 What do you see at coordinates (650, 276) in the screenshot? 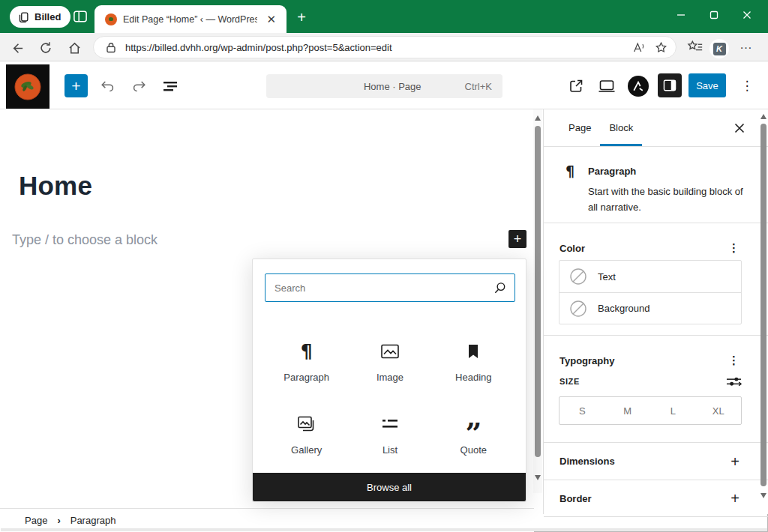
I see `text-color-row: Text` at bounding box center [650, 276].